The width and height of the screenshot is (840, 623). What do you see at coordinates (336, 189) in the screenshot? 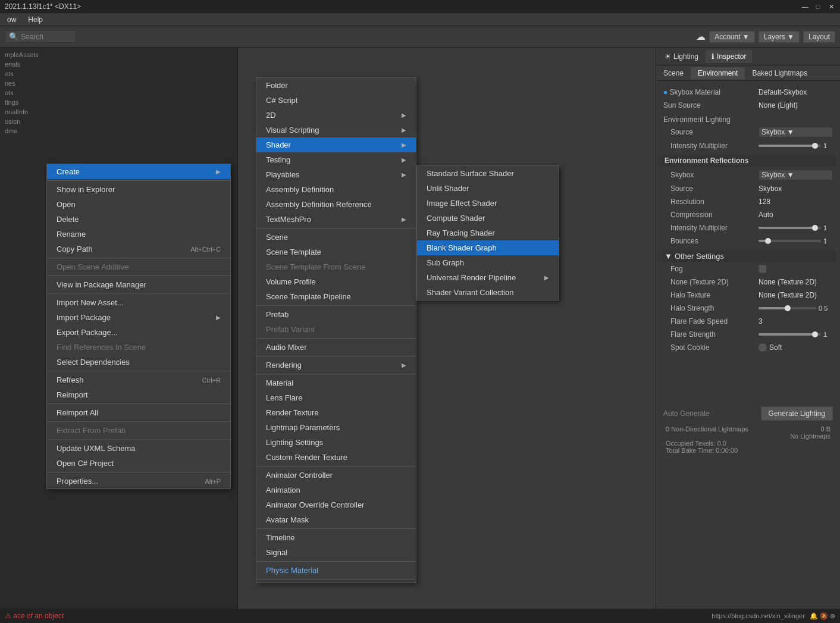
I see `assembly-definition-item: Assembly Definition` at bounding box center [336, 189].